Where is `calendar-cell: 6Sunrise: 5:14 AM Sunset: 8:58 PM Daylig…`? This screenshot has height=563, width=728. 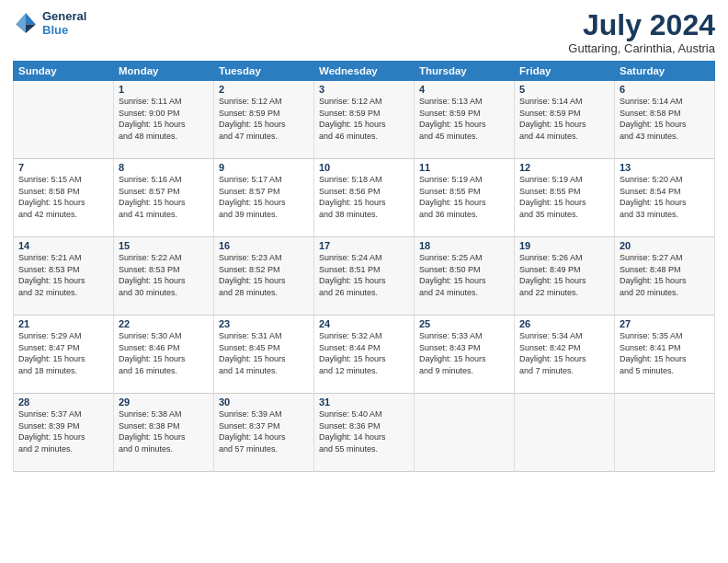 calendar-cell: 6Sunrise: 5:14 AM Sunset: 8:58 PM Daylig… is located at coordinates (665, 120).